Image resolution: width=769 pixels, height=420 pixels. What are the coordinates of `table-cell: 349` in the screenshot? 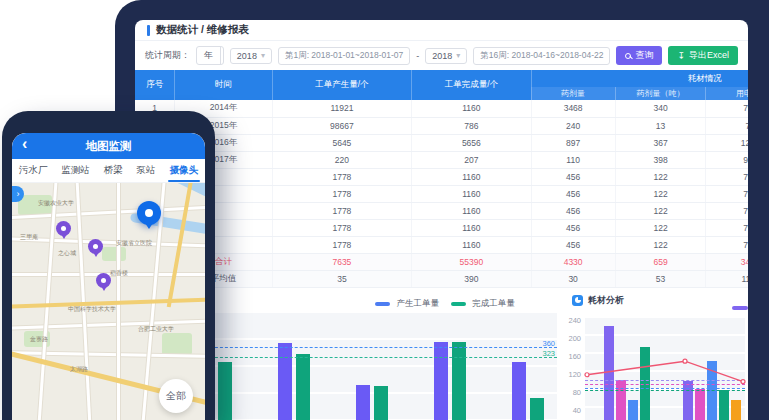 It's located at (727, 262).